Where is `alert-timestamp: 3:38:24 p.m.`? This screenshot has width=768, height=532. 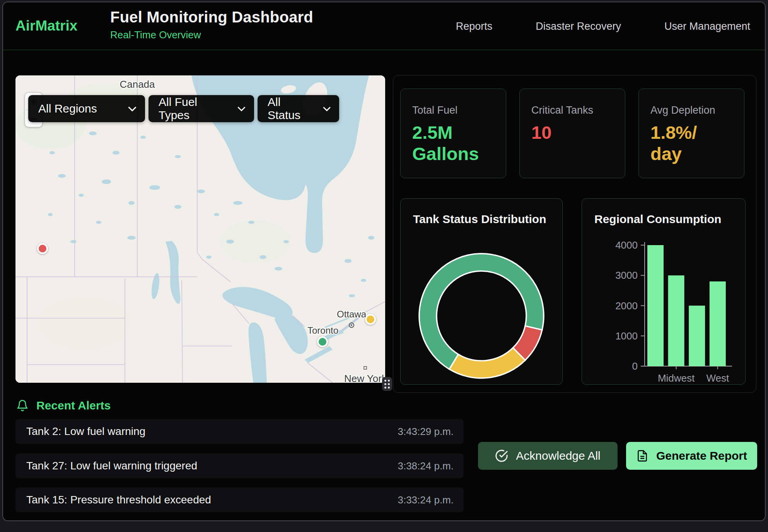 alert-timestamp: 3:38:24 p.m. is located at coordinates (425, 466).